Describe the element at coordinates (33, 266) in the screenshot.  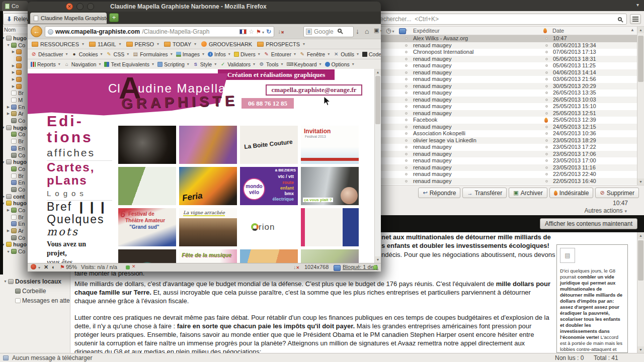
I see `adblock-icon` at that location.